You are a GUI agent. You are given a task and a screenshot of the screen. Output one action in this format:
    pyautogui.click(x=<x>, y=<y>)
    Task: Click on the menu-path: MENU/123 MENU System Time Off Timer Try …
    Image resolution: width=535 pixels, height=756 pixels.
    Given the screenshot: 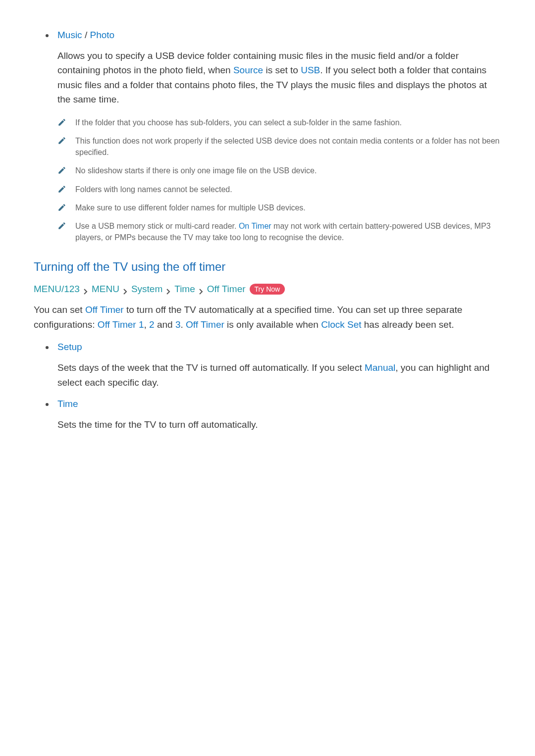 What is the action you would take?
    pyautogui.click(x=268, y=289)
    